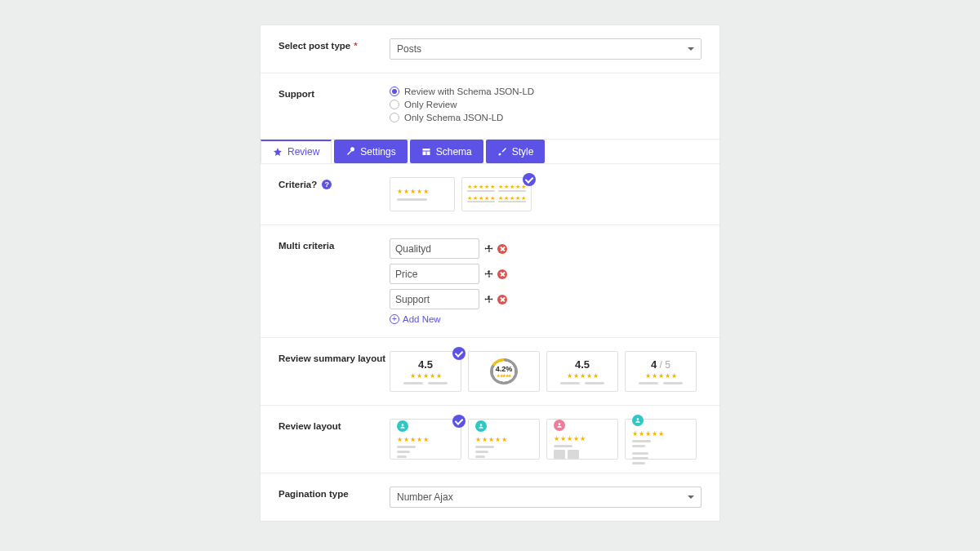  What do you see at coordinates (505, 369) in the screenshot?
I see `ring-percent: 4.2%` at bounding box center [505, 369].